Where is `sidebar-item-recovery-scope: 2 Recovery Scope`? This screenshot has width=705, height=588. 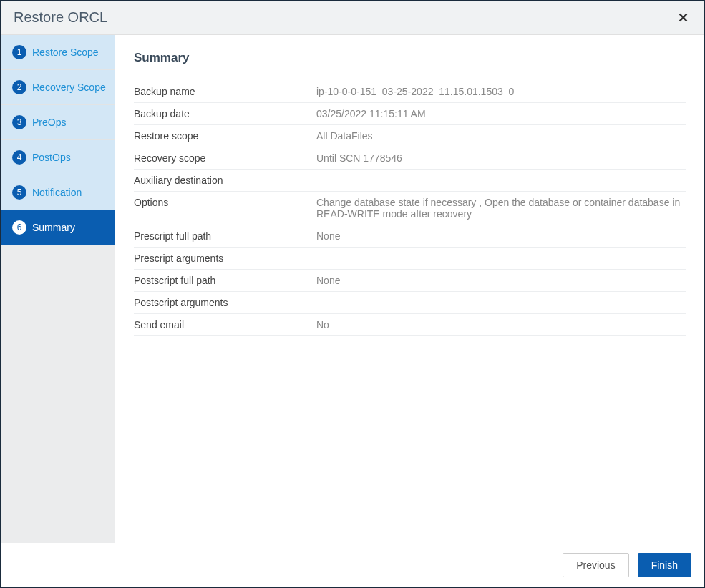 sidebar-item-recovery-scope: 2 Recovery Scope is located at coordinates (58, 87).